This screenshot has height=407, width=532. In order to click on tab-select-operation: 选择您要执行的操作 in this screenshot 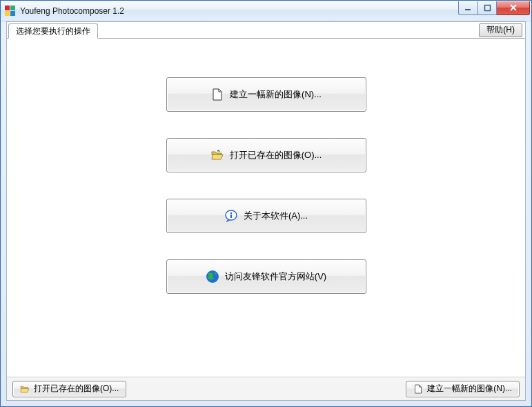, I will do `click(53, 31)`.